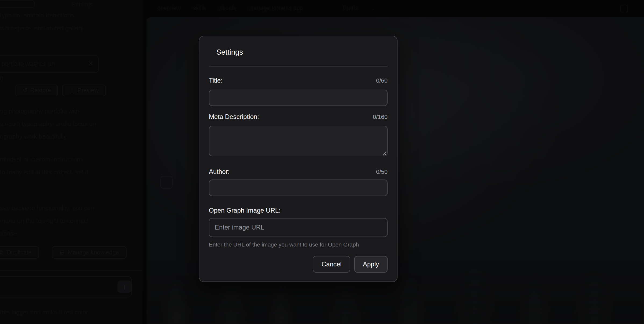 The image size is (644, 324). I want to click on og-image-url-input, so click(298, 228).